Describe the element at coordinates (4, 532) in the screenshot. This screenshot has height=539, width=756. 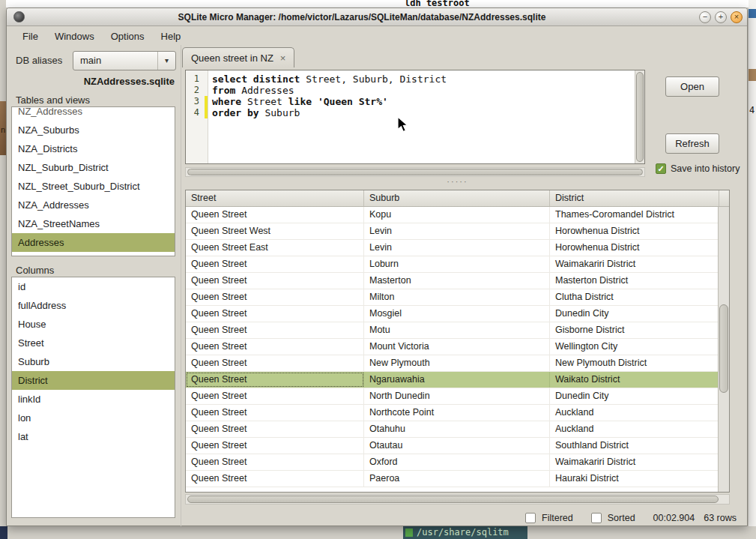
I see `background-color-block` at that location.